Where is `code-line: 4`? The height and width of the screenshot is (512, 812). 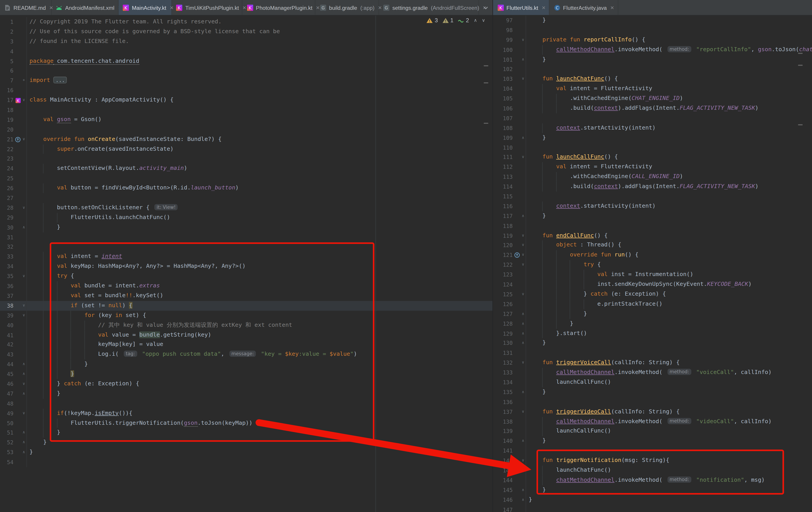
code-line: 4 is located at coordinates (246, 51).